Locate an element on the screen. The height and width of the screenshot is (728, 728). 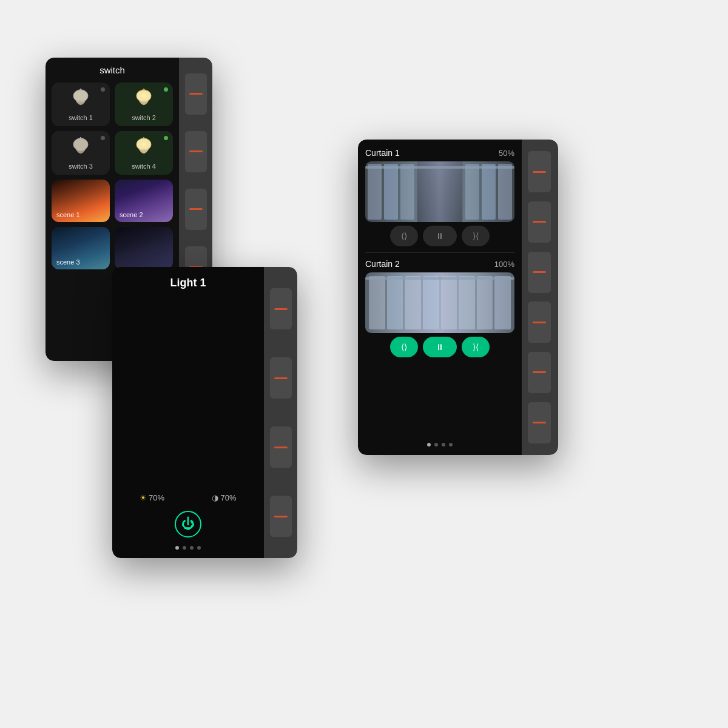
switch2-label: switch 2 is located at coordinates (144, 118).